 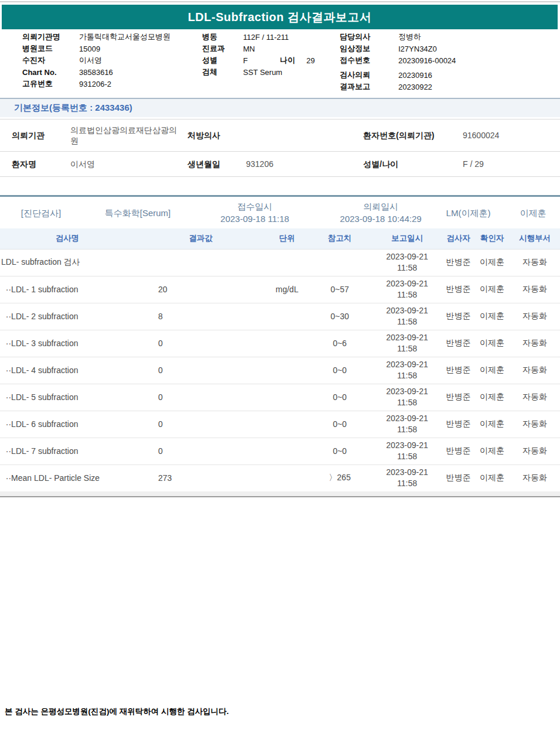 I want to click on patient-info-row: 의뢰기관 의료법인삼광의료재단삼광의원 처방의사 환자번호(의뢰기관) 9160…, so click(x=280, y=136).